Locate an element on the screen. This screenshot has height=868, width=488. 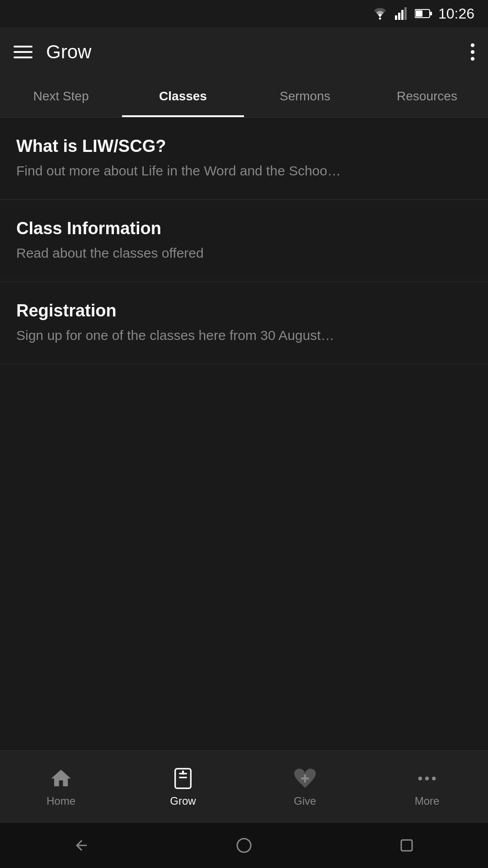
tab-next-step: Next Step is located at coordinates (61, 97).